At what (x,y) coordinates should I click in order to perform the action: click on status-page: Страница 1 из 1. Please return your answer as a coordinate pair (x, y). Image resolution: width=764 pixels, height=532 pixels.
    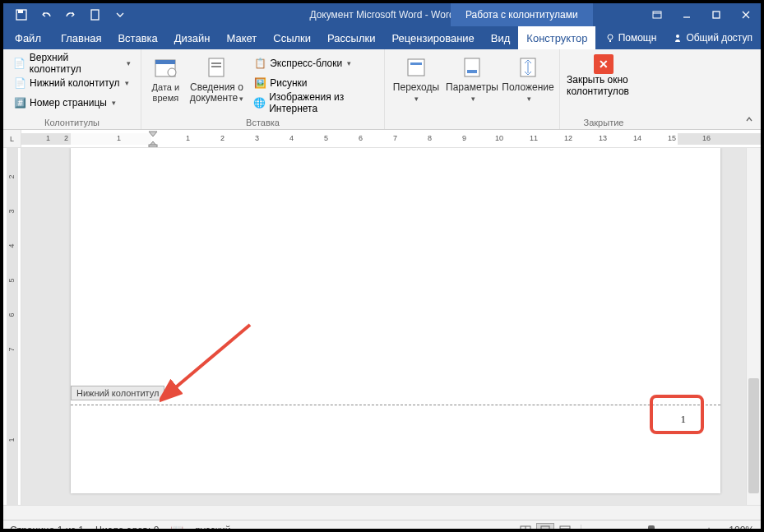
    Looking at the image, I should click on (47, 529).